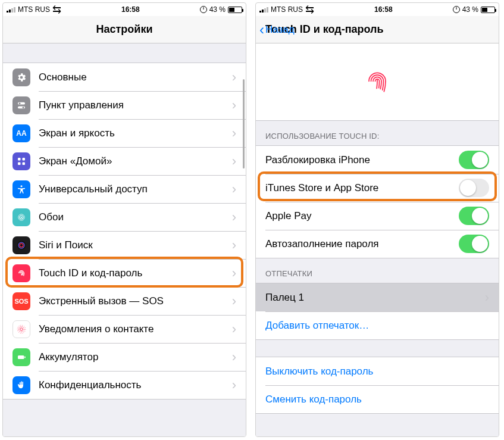 This screenshot has width=504, height=440. Describe the element at coordinates (21, 245) in the screenshot. I see `siri-icon` at that location.